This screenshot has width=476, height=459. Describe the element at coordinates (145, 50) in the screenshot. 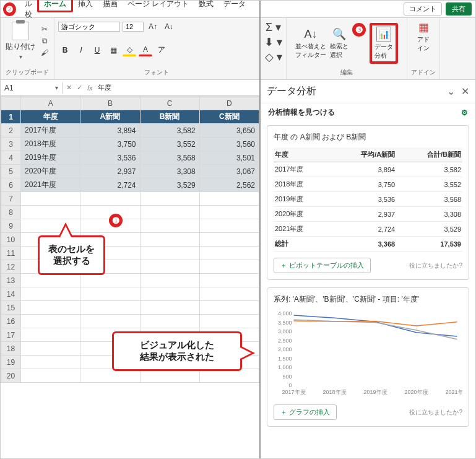

I see `font-color-button: A` at that location.